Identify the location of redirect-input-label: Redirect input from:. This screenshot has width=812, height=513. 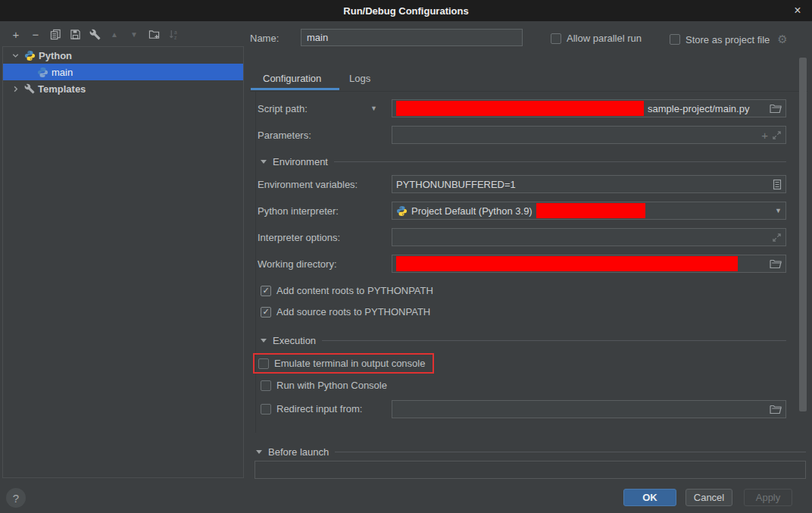
(320, 409).